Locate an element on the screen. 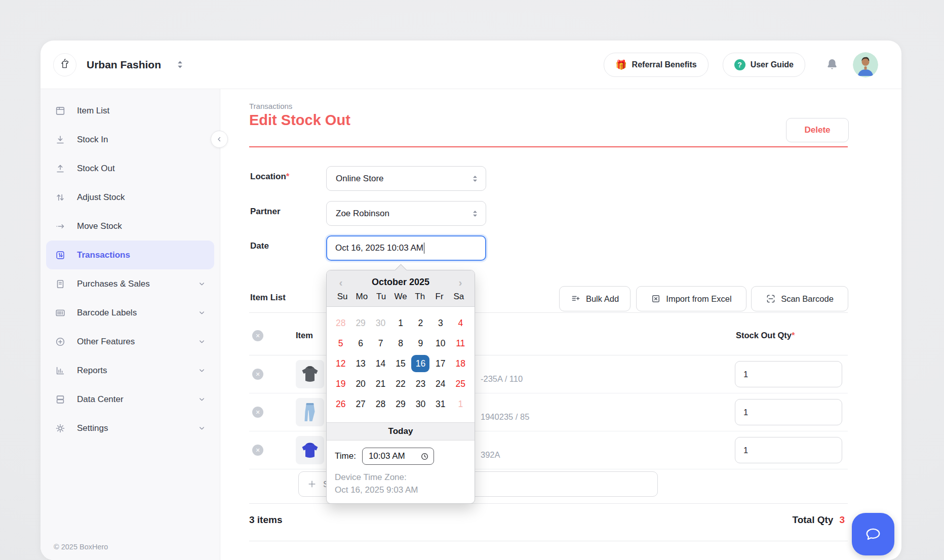 The image size is (944, 560). bell-icon is located at coordinates (832, 65).